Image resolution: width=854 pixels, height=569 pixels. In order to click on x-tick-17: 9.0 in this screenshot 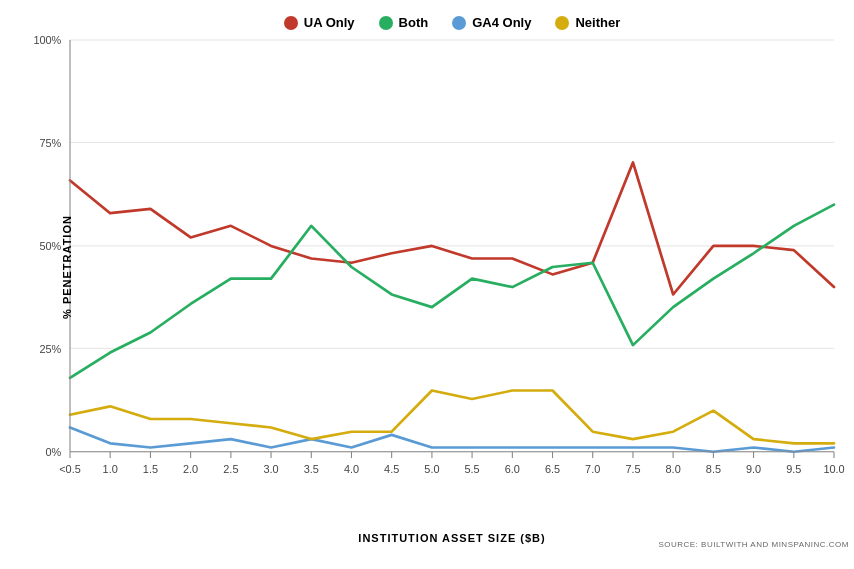, I will do `click(754, 469)`.